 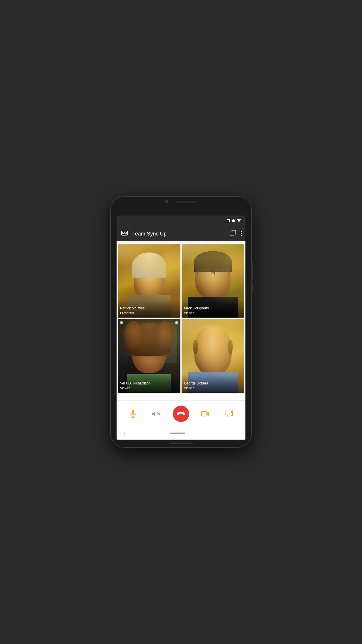 What do you see at coordinates (149, 309) in the screenshot?
I see `participant-1-label: Patrick McIlwee Presenter` at bounding box center [149, 309].